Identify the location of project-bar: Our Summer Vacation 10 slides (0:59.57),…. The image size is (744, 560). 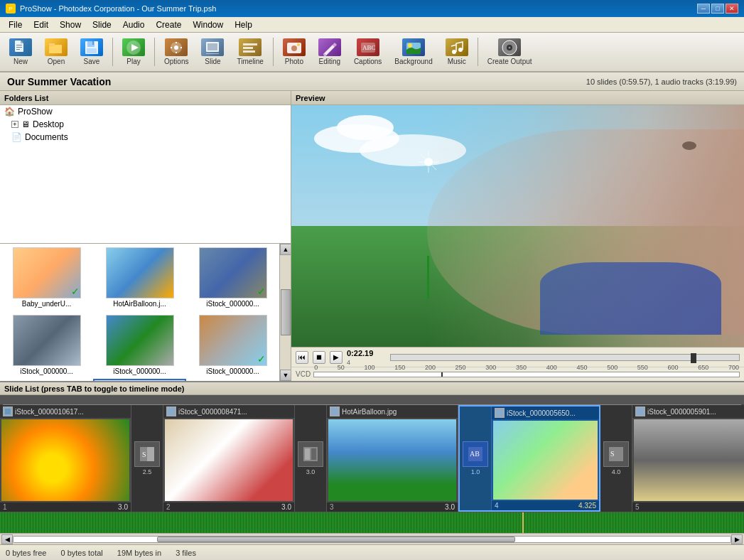
(372, 82).